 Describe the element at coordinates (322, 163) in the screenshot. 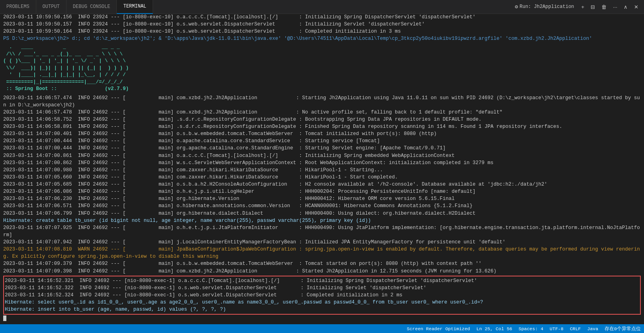

I see `terminal-line: 2023-03-11 14:07:00.862 INFO 24692 --- […` at that location.